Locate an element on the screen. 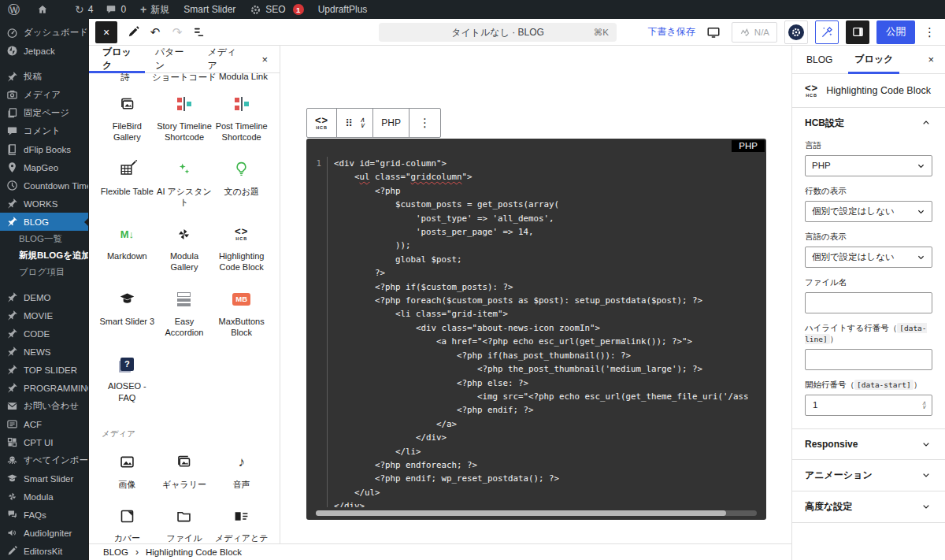  submenu-item: 新規BLOGを追加 is located at coordinates (44, 255).